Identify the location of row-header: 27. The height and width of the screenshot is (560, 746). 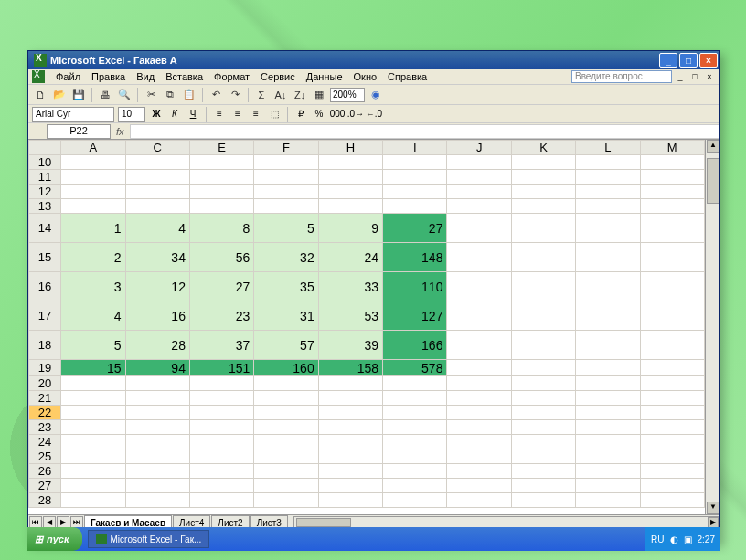
(46, 486).